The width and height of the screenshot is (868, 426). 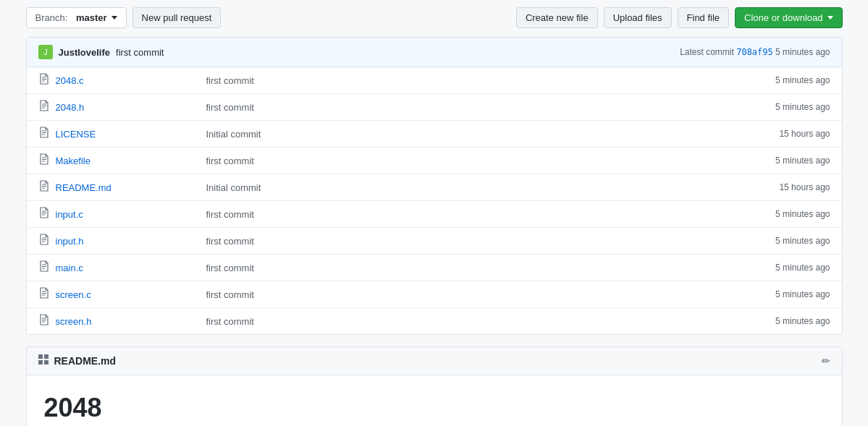 I want to click on branch-label: Branch:, so click(x=52, y=17).